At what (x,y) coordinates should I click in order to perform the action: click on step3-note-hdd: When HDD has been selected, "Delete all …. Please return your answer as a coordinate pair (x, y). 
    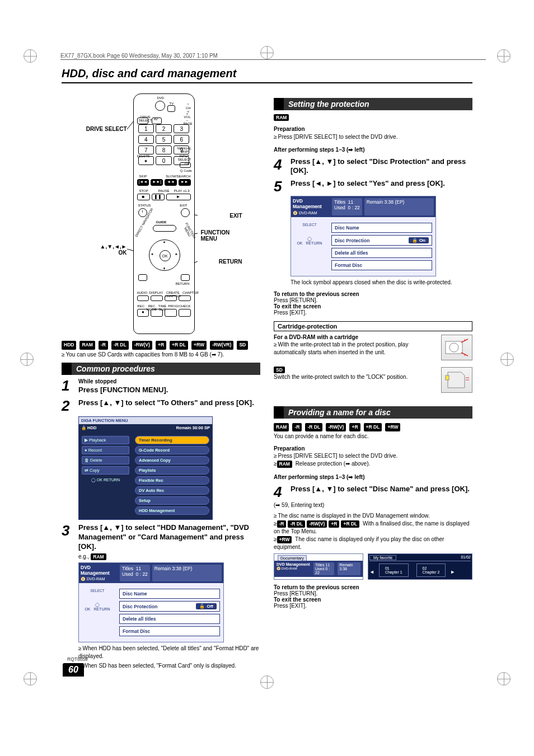
    Looking at the image, I should click on (169, 652).